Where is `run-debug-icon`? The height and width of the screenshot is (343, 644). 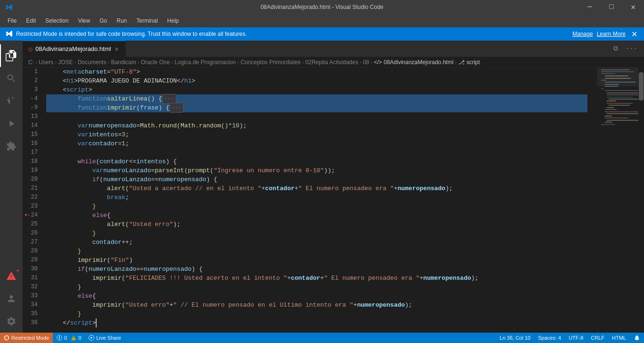 run-debug-icon is located at coordinates (11, 124).